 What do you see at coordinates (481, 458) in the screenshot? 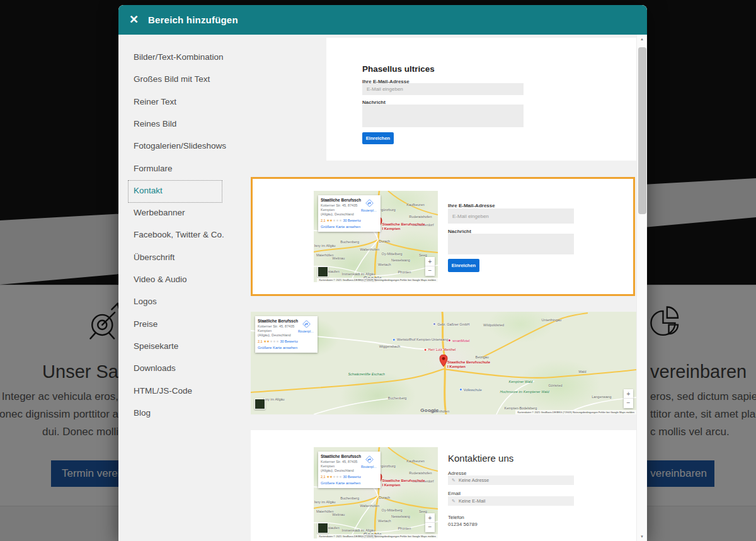
I see `template-heading: Kontaktiere uns` at bounding box center [481, 458].